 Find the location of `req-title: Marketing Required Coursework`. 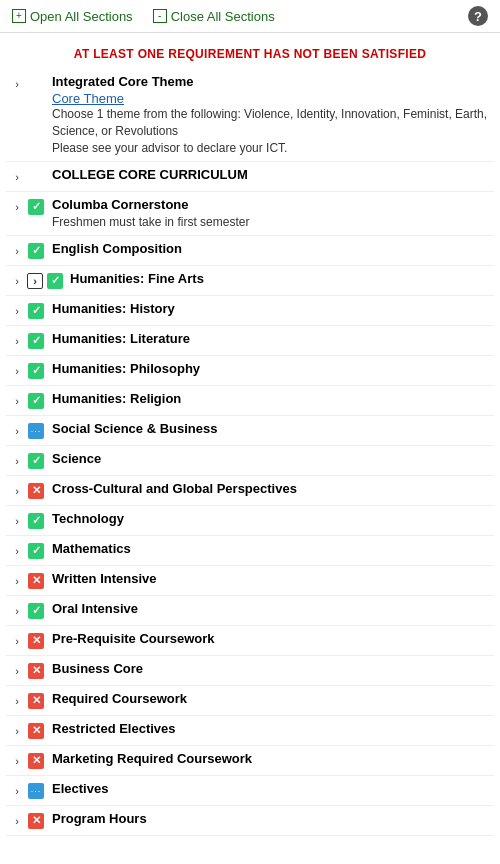

req-title: Marketing Required Coursework is located at coordinates (272, 759).